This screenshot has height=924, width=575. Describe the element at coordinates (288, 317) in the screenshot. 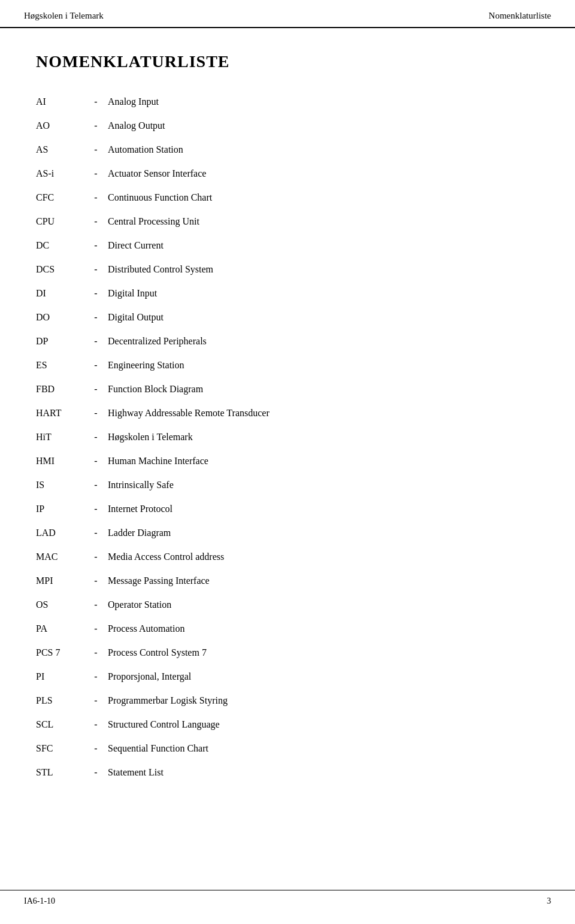

I see `abbr-row: DO-Digital Output` at that location.